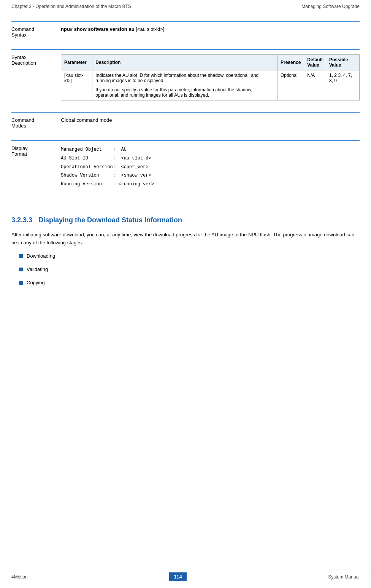  What do you see at coordinates (315, 85) in the screenshot?
I see `cell-default-value: N/A` at bounding box center [315, 85].